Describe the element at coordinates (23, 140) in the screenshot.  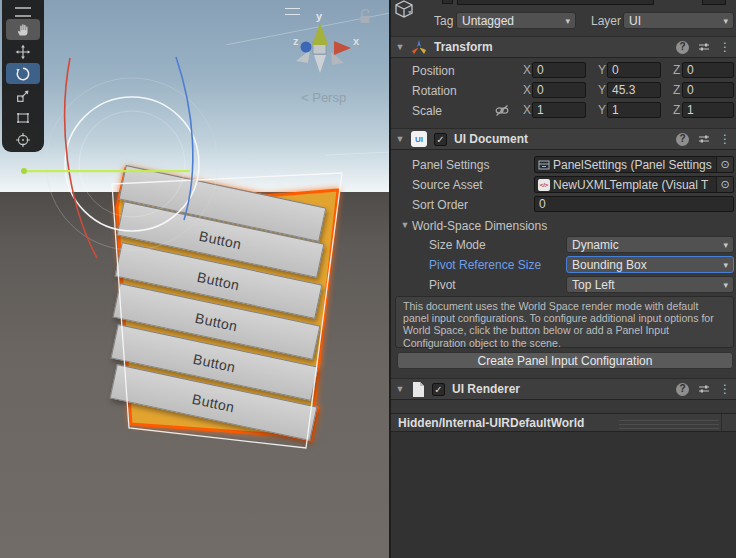
I see `transform-tool` at that location.